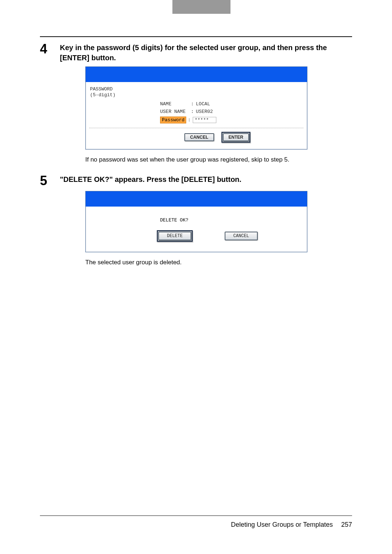 This screenshot has height=554, width=392. Describe the element at coordinates (206, 179) in the screenshot. I see `step-5-title: "DELETE OK?" appears. Press the [DELETE]…` at that location.